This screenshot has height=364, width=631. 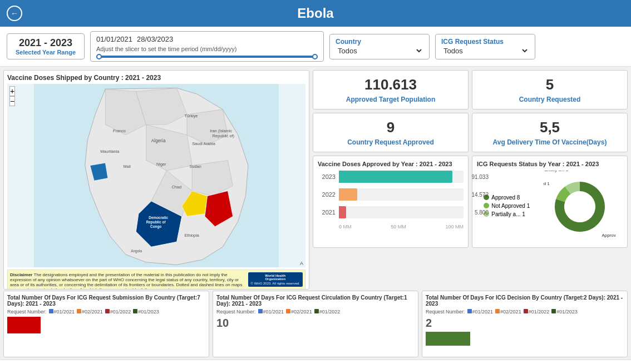 I want to click on icg-filter: ICG Request Status Todos, so click(x=485, y=47).